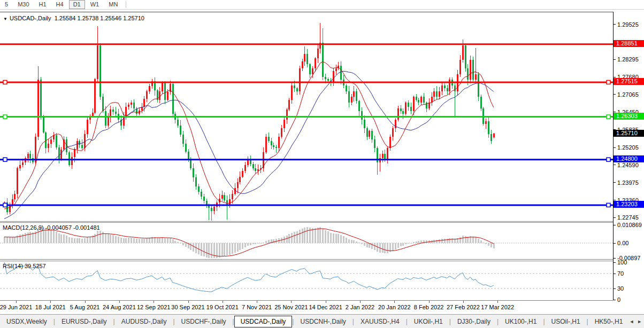  What do you see at coordinates (323, 322) in the screenshot?
I see `tab-usdcnh-daily: USDCNH-,Daily` at bounding box center [323, 322].